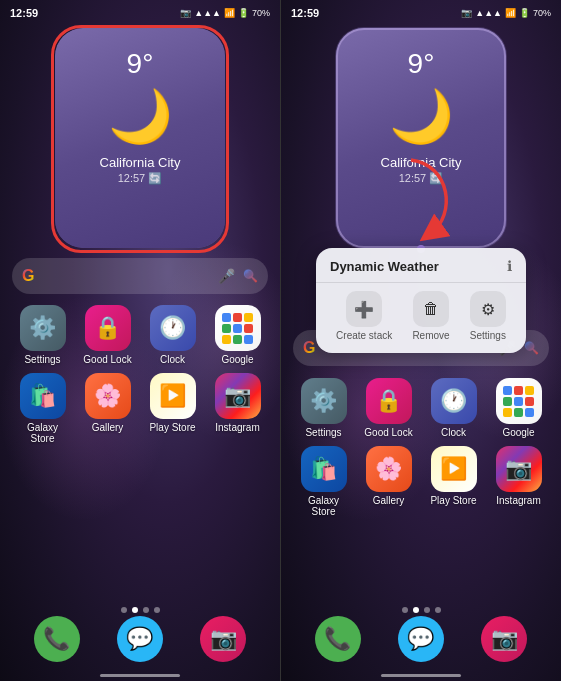  What do you see at coordinates (454, 401) in the screenshot?
I see `clock-icon-right: 🕐` at bounding box center [454, 401].